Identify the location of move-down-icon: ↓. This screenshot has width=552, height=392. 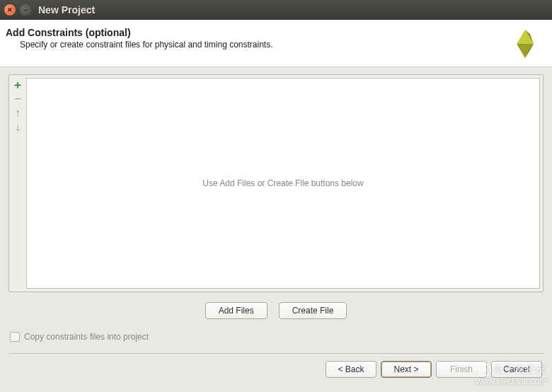
(18, 127).